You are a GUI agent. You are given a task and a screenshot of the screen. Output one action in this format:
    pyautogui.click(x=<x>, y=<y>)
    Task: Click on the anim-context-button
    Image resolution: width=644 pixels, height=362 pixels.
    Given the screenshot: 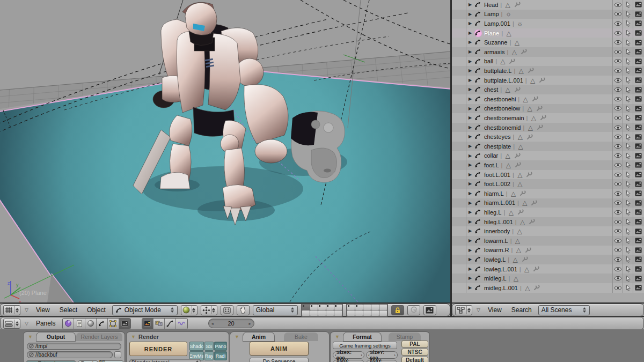 What is the action you would take?
    pyautogui.click(x=171, y=324)
    